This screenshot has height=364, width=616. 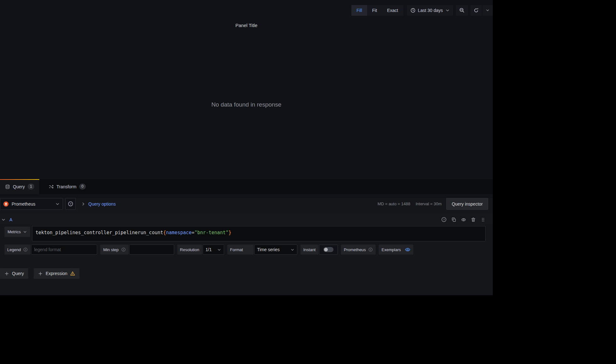 I want to click on refresh-interval-dropdown, so click(x=488, y=10).